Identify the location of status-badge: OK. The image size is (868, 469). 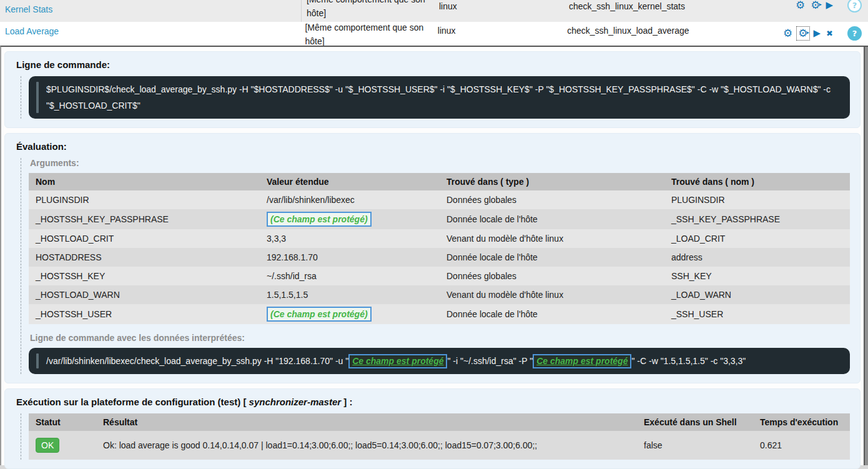
(47, 445).